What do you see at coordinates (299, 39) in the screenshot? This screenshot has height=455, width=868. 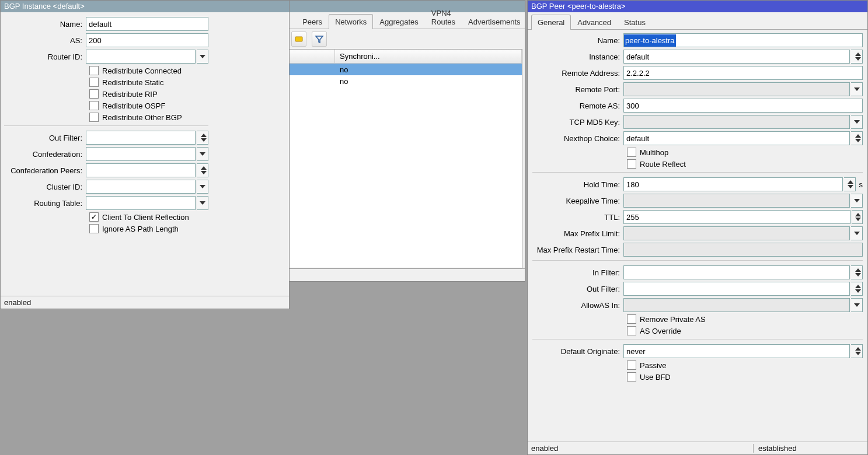 I see `comment-button` at bounding box center [299, 39].